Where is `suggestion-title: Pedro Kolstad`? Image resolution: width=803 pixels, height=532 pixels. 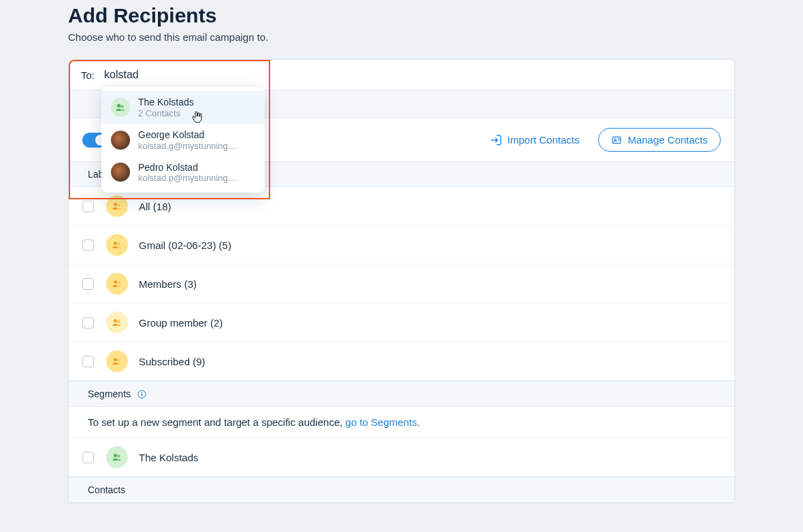
suggestion-title: Pedro Kolstad is located at coordinates (188, 167).